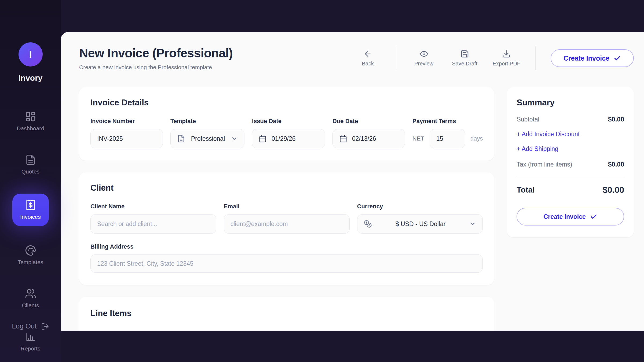 The image size is (644, 362). What do you see at coordinates (368, 58) in the screenshot?
I see `back-button: Back` at bounding box center [368, 58].